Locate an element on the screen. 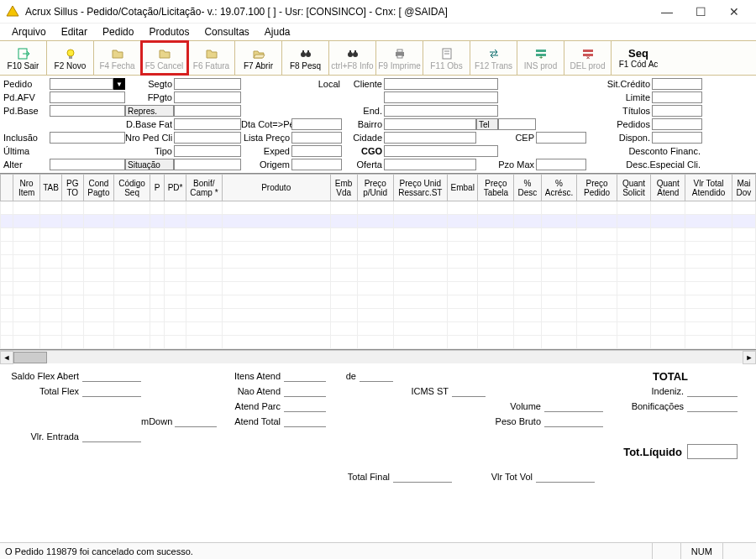 This screenshot has height=559, width=756. input-inclusao is located at coordinates (87, 138).